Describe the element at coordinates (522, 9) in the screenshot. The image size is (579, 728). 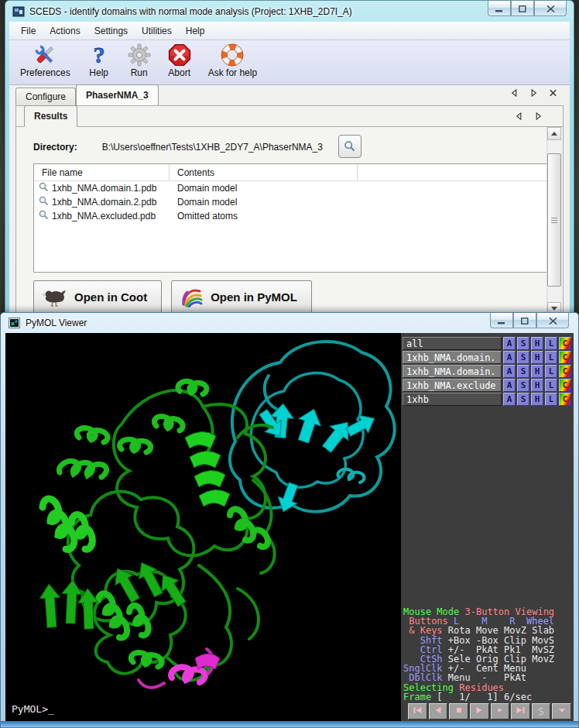
I see `sceds-maximize-button` at that location.